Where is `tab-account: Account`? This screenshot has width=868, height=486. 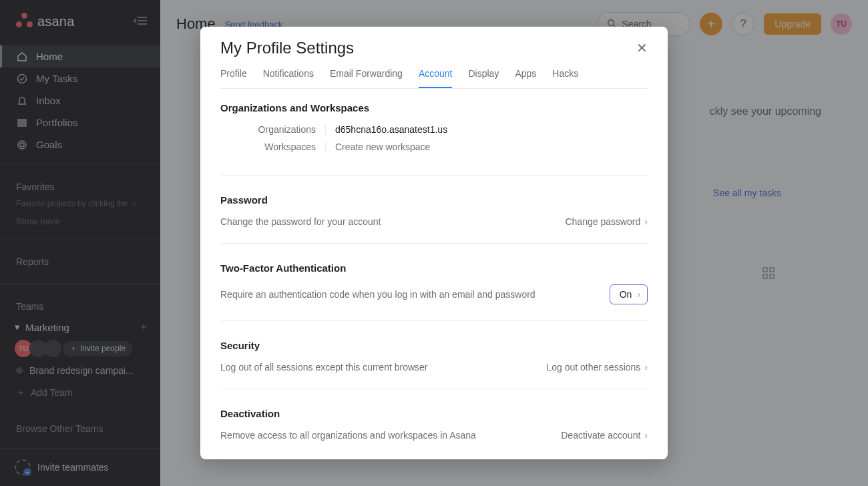
tab-account: Account is located at coordinates (435, 78).